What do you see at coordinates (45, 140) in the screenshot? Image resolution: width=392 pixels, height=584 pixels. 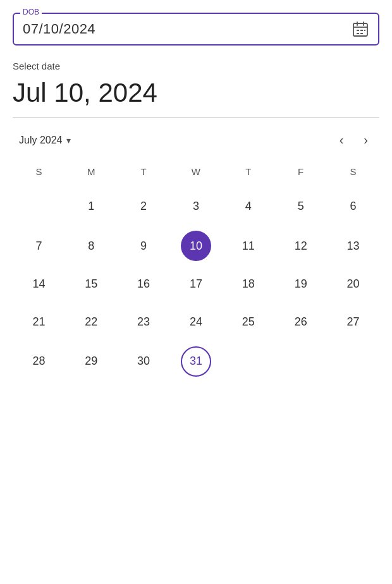 I see `month-dropdown-button: July 2024 ▾` at bounding box center [45, 140].